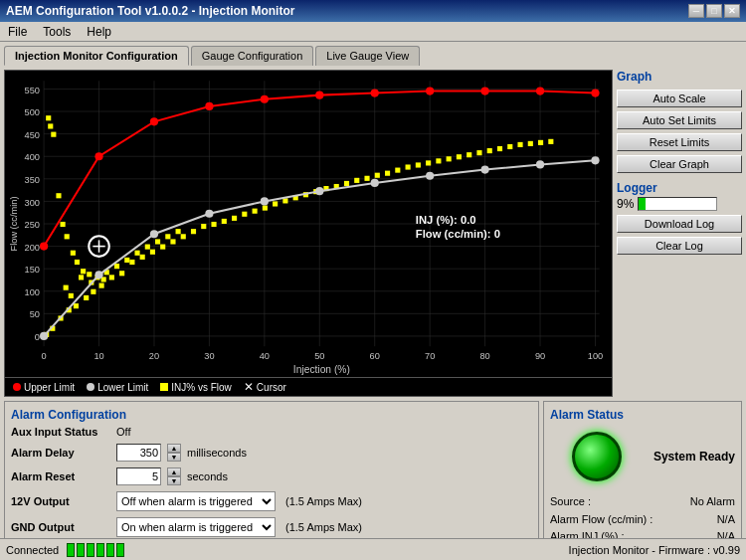  What do you see at coordinates (265, 356) in the screenshot?
I see `svg-text: 40` at bounding box center [265, 356].